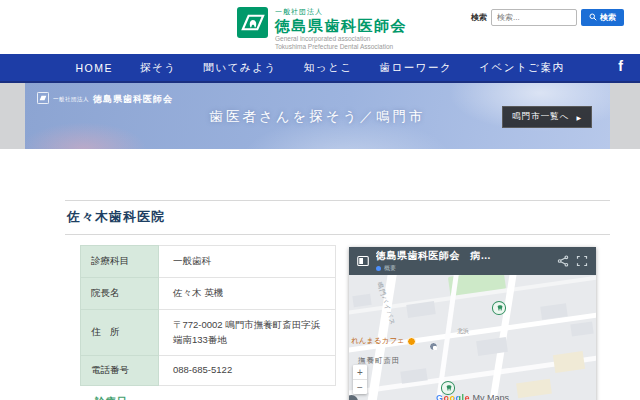 Image resolution: width=640 pixels, height=400 pixels. Describe the element at coordinates (534, 18) in the screenshot. I see `search-input` at that location.